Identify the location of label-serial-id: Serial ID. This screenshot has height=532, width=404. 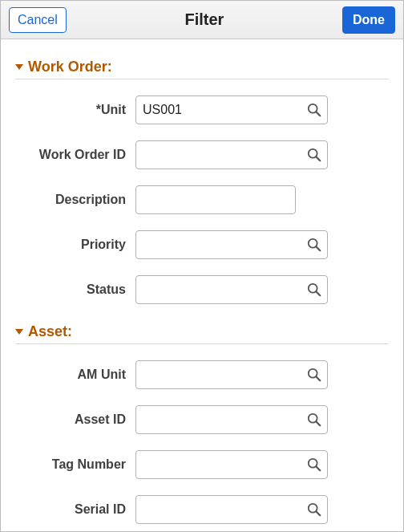
(75, 510).